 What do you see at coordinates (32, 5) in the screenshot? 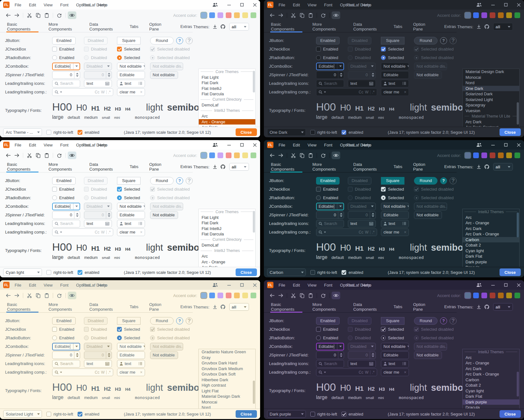
I see `menu-edit: Edit` at bounding box center [32, 5].